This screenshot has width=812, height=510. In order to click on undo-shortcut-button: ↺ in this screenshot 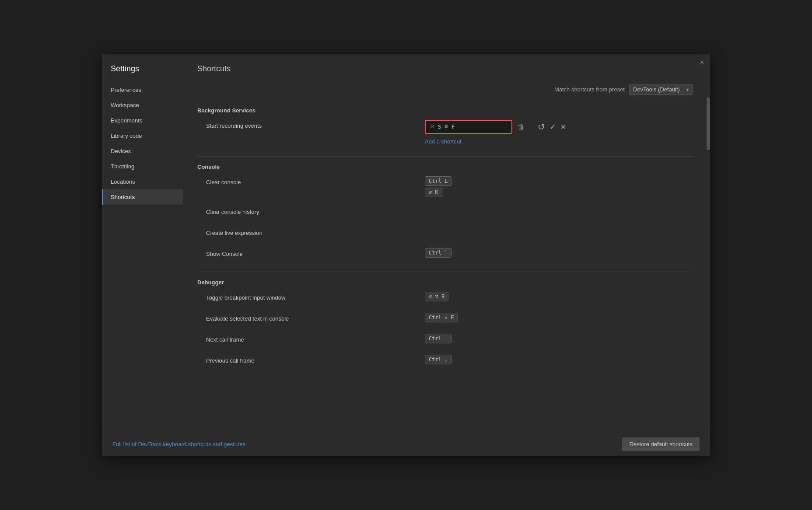, I will do `click(542, 127)`.